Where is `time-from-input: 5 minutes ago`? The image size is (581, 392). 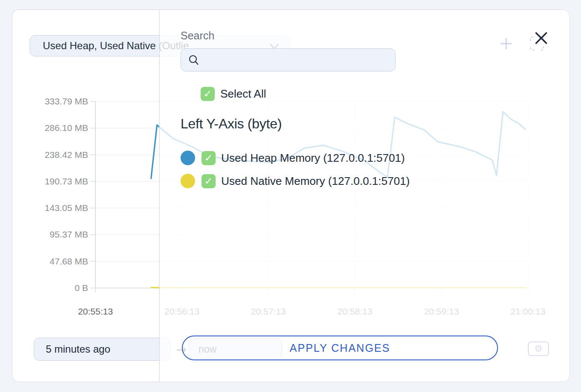
time-from-input: 5 minutes ago is located at coordinates (102, 349).